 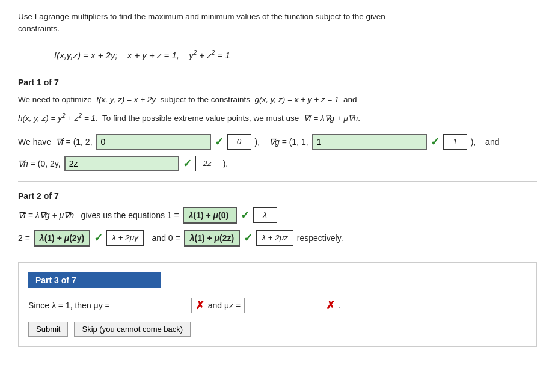 I want to click on cross2: ✗, so click(x=331, y=305).